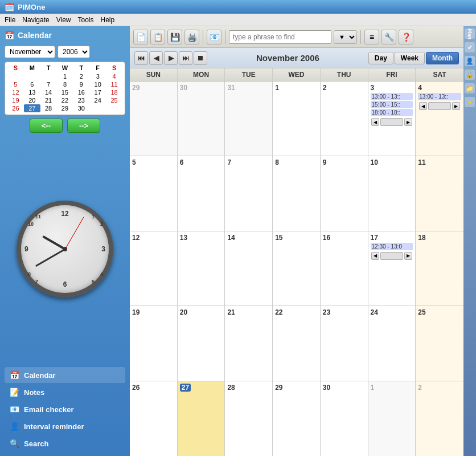 The width and height of the screenshot is (476, 456). What do you see at coordinates (65, 108) in the screenshot?
I see `mini-cal-day: 29` at bounding box center [65, 108].